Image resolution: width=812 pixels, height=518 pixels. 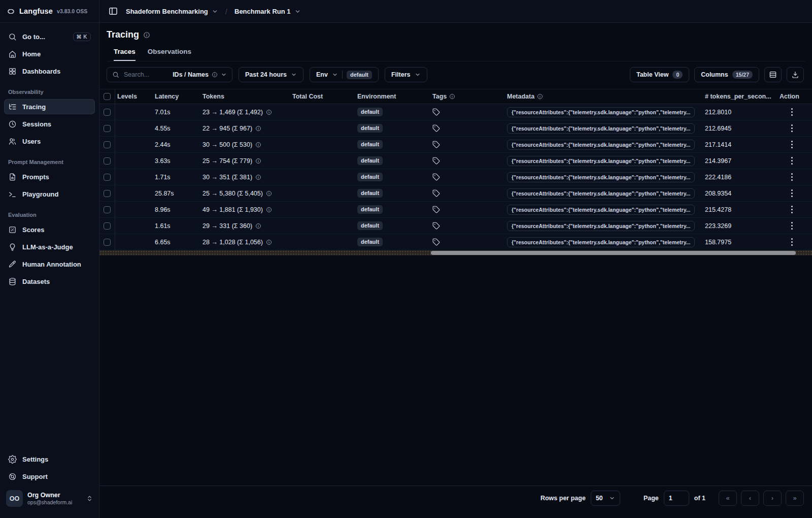 I want to click on columns-button: Columns 15/27, so click(x=727, y=75).